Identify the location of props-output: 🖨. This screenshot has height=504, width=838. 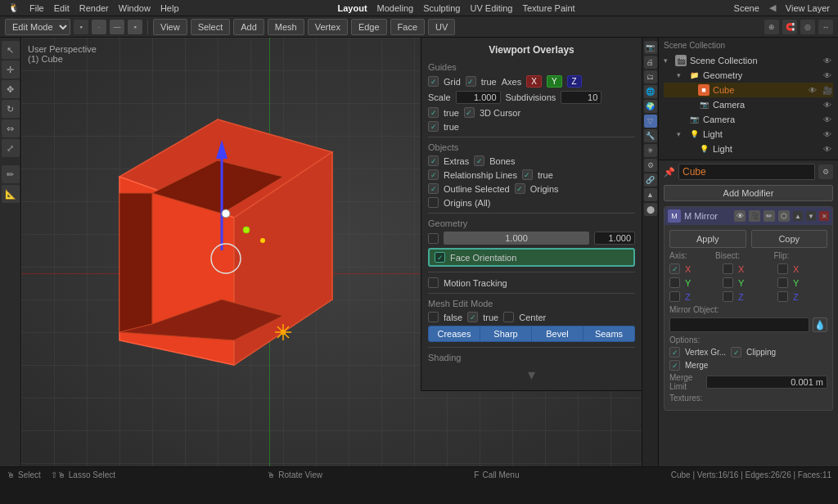
(651, 62).